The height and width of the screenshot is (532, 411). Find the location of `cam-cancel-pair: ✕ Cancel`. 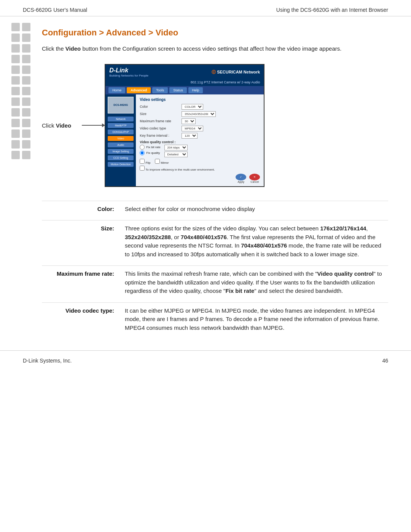

cam-cancel-pair: ✕ Cancel is located at coordinates (255, 178).